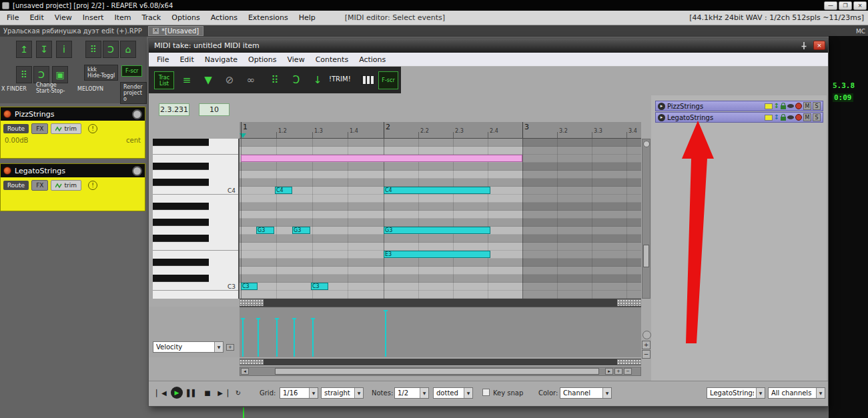 The width and height of the screenshot is (868, 418). I want to click on bank-icon: ⌂, so click(128, 49).